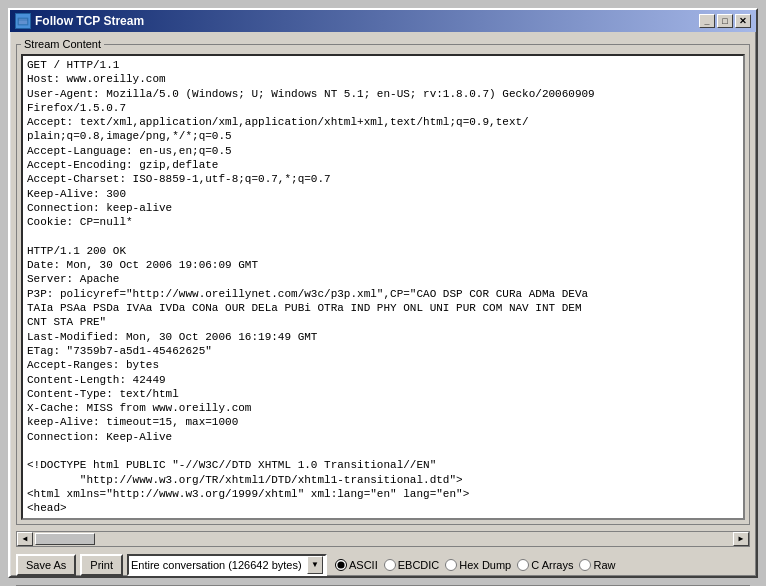 The width and height of the screenshot is (766, 586). I want to click on print-button: Print, so click(102, 565).